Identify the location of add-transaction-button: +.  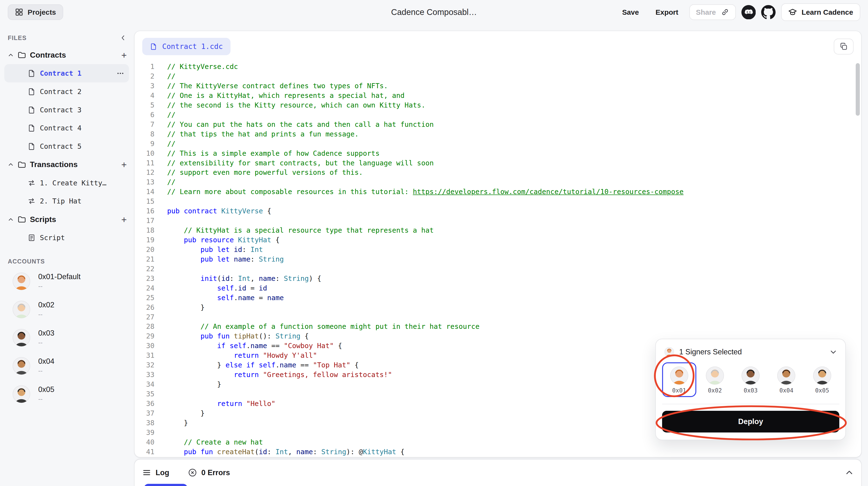
(124, 164).